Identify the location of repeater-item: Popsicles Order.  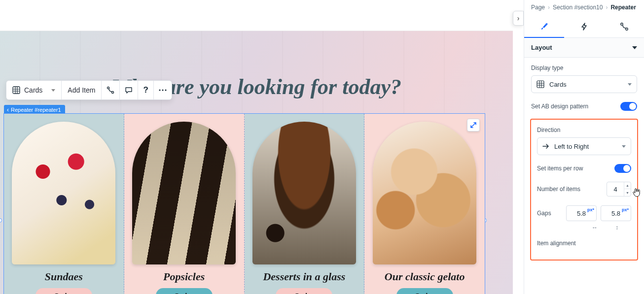
(184, 204).